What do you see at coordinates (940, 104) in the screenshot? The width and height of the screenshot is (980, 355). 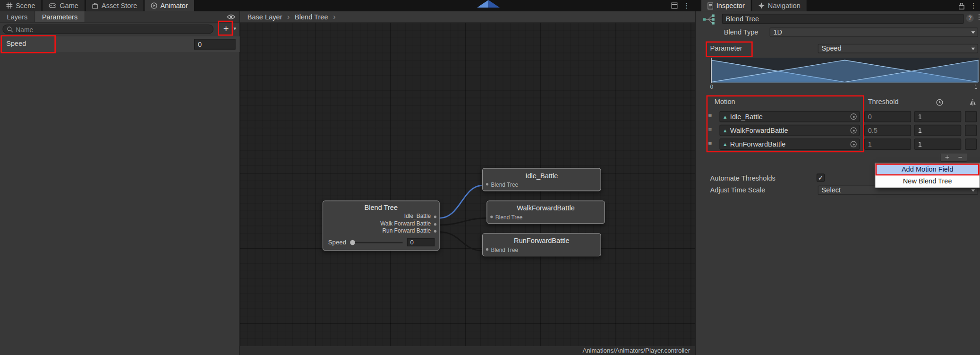 I see `timescale-clock-icon` at bounding box center [940, 104].